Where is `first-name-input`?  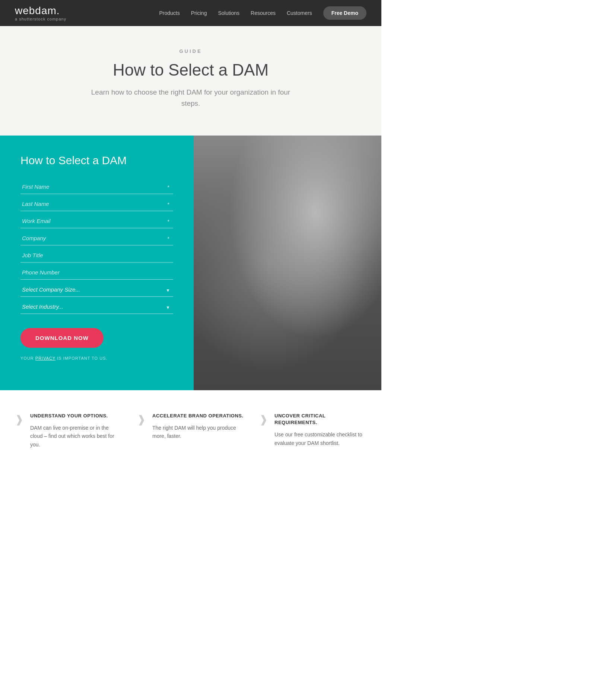
first-name-input is located at coordinates (97, 187).